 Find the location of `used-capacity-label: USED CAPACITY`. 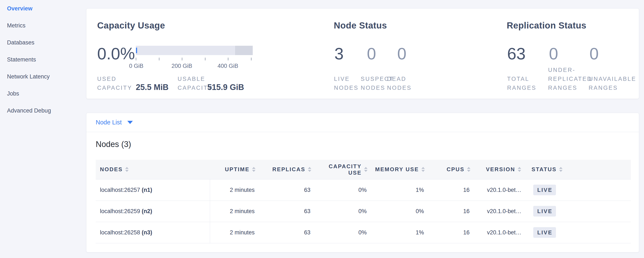

used-capacity-label: USED CAPACITY is located at coordinates (112, 83).